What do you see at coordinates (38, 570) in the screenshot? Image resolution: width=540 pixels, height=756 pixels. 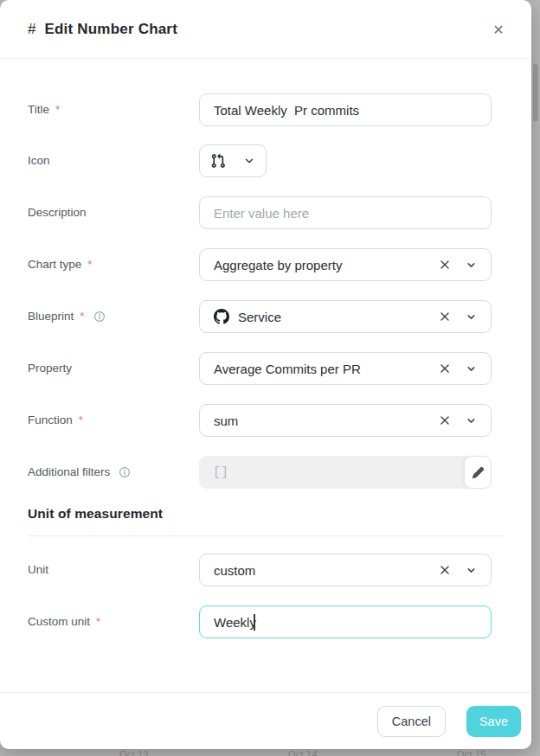 I see `unit-label: Unit` at bounding box center [38, 570].